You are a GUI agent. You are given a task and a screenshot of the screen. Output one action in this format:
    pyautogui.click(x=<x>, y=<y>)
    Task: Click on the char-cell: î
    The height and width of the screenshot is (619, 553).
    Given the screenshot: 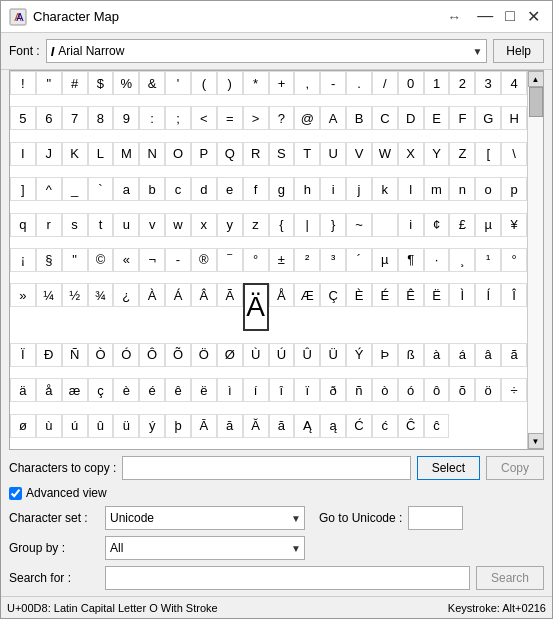 What is the action you would take?
    pyautogui.click(x=282, y=390)
    